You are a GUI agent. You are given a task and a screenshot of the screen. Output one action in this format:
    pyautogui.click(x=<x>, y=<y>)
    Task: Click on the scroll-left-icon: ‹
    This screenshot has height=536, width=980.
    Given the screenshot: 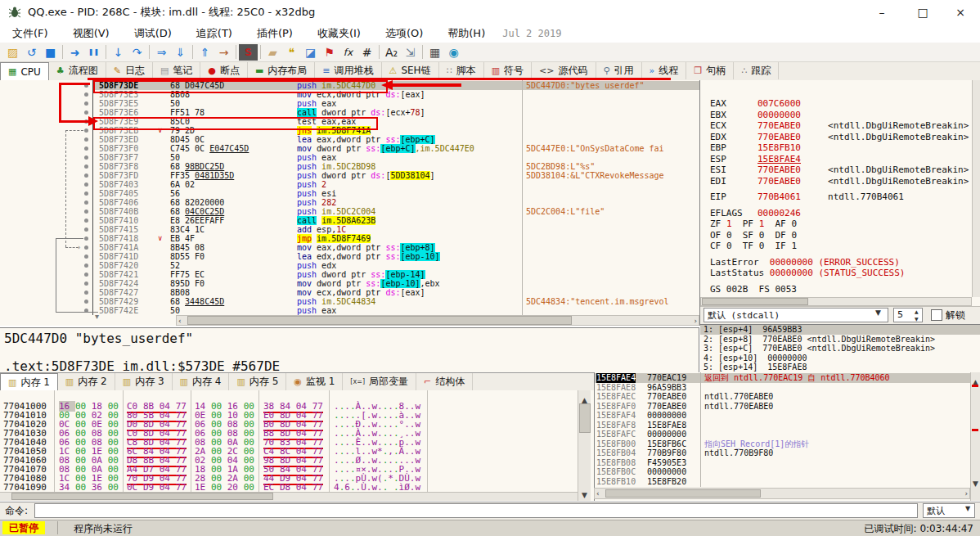 What is the action you would take?
    pyautogui.click(x=598, y=494)
    